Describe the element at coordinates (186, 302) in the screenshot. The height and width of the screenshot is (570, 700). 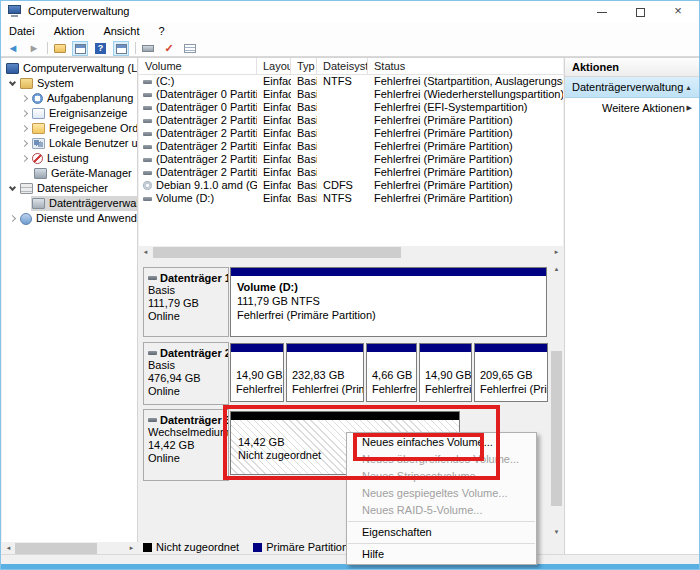
I see `disk-1-label: Datenträger 1 Basis 111,79 GB Online` at that location.